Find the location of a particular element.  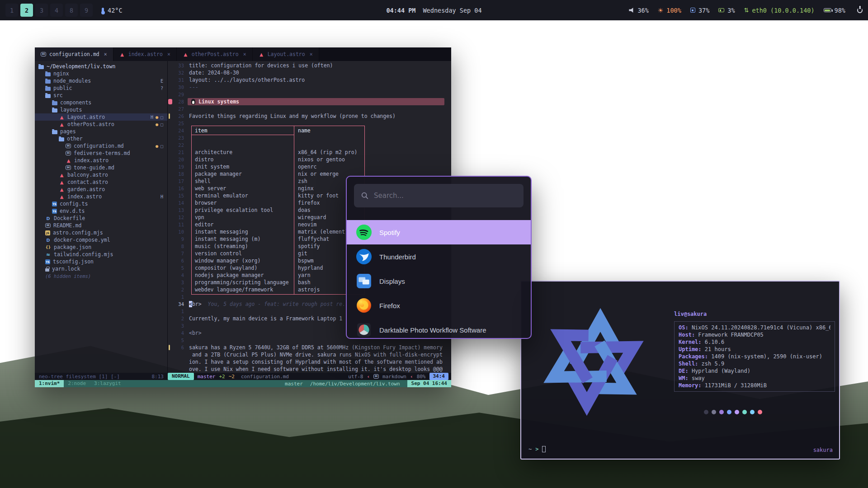

tree-item: TSconfig.ts is located at coordinates (101, 204).